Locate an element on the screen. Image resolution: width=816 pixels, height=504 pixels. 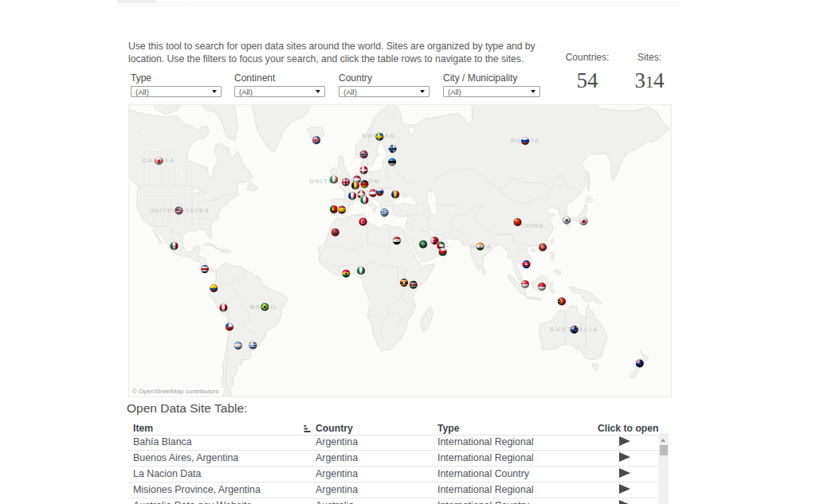
svg-text: CHINA is located at coordinates (532, 226).